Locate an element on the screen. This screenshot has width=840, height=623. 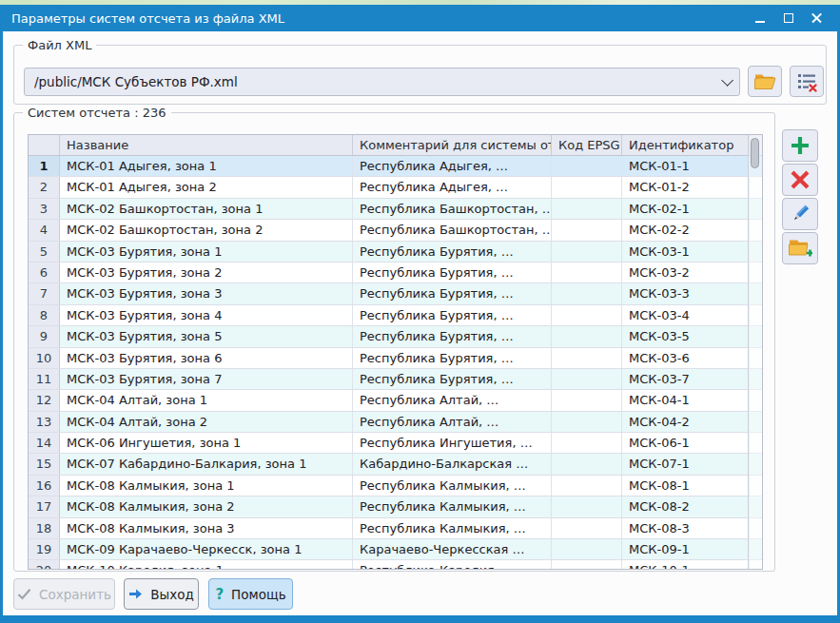
cell-comment: Карачаево-Черкесская … is located at coordinates (453, 550).